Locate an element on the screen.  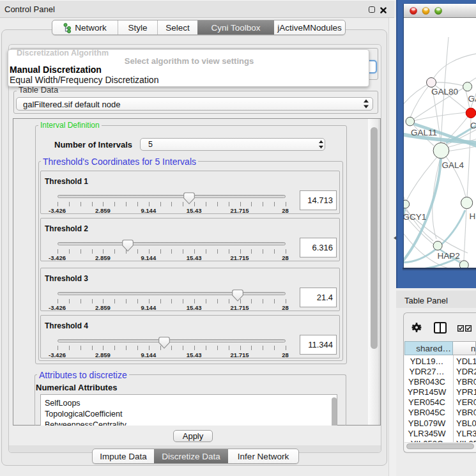
svg-text: H is located at coordinates (473, 216).